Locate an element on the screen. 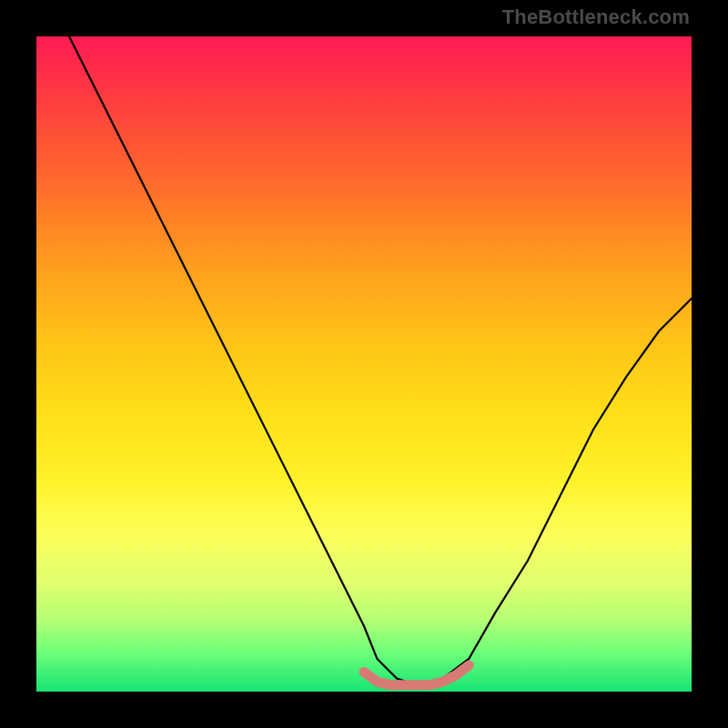  zero-band is located at coordinates (417, 675).